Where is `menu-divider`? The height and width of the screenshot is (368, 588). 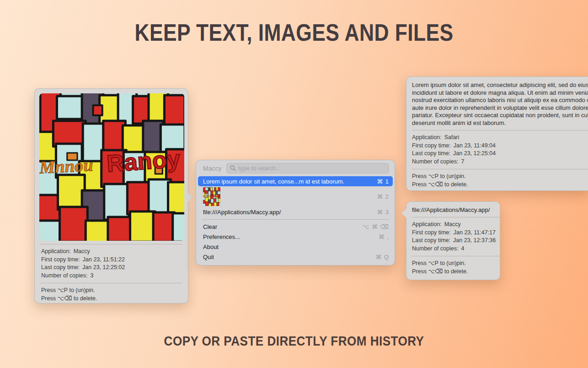 menu-divider is located at coordinates (295, 220).